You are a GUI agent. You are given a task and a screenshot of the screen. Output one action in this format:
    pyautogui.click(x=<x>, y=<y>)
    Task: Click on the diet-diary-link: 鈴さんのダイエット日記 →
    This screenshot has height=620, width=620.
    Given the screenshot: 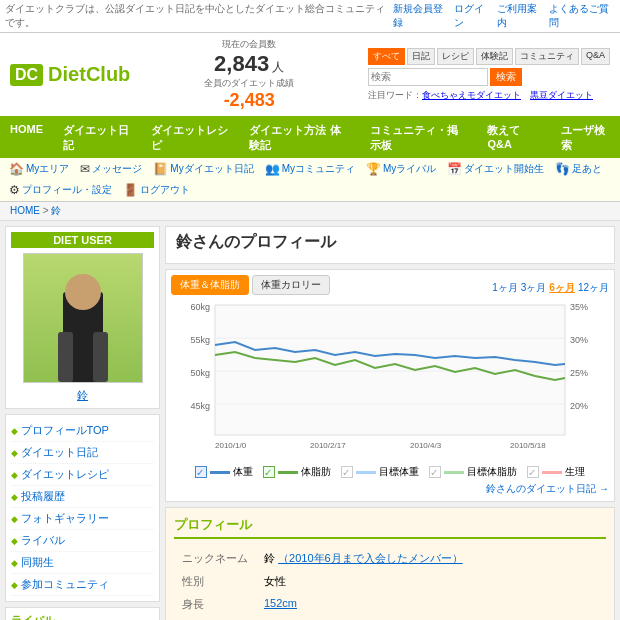 What is the action you would take?
    pyautogui.click(x=390, y=489)
    